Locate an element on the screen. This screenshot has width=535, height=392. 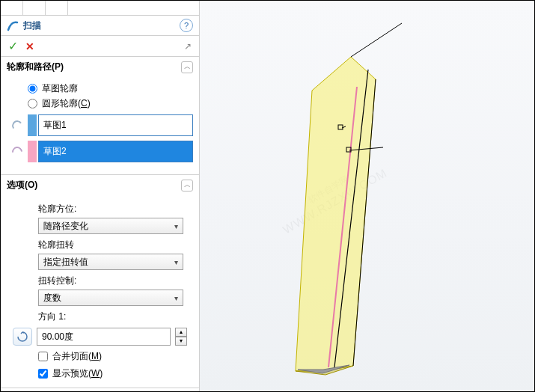
profile-color-swatch is located at coordinates (32, 126).